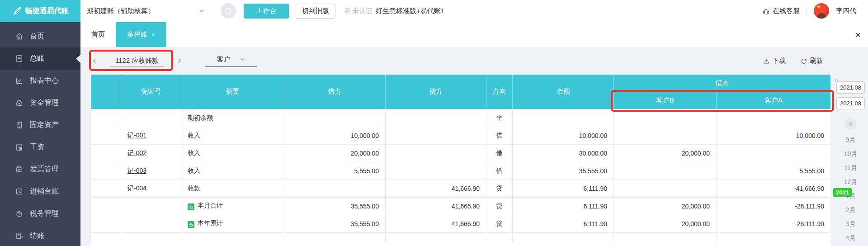  What do you see at coordinates (846, 11) in the screenshot?
I see `username: 李四代` at bounding box center [846, 11].